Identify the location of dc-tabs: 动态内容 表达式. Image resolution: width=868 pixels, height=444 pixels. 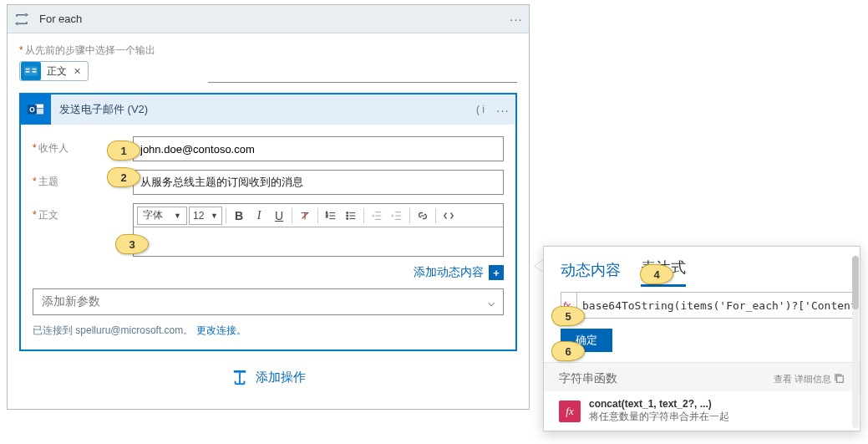
(702, 267).